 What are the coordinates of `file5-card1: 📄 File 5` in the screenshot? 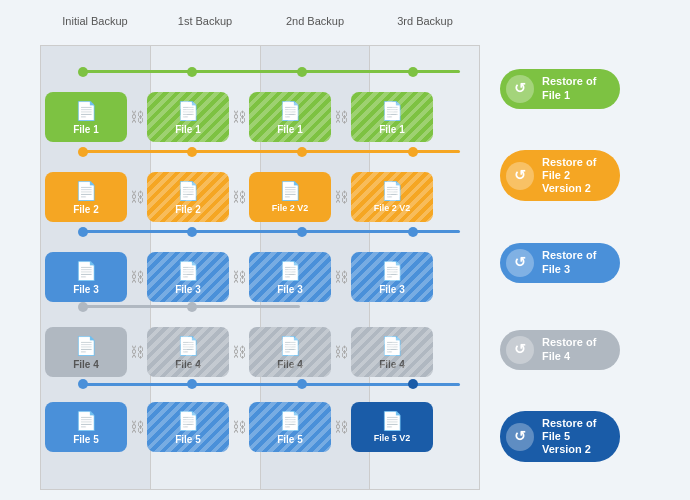 It's located at (86, 427).